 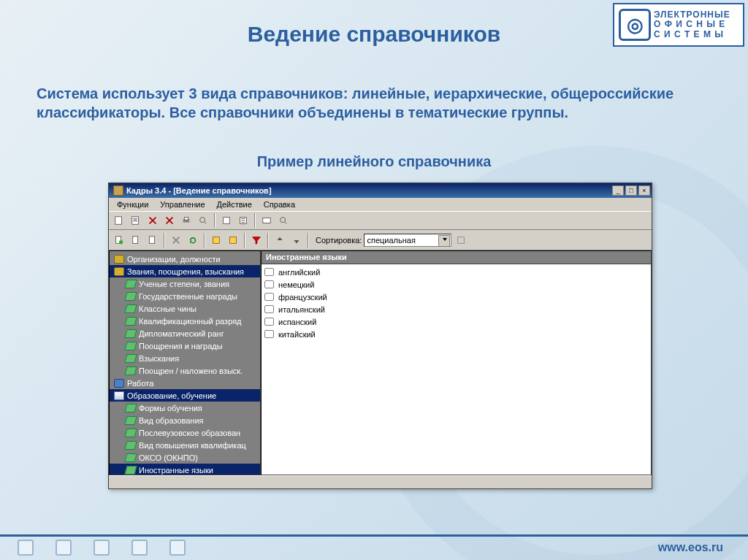 What do you see at coordinates (193, 445) in the screenshot?
I see `tree-item-label: Вид повышения квалификац` at bounding box center [193, 445].